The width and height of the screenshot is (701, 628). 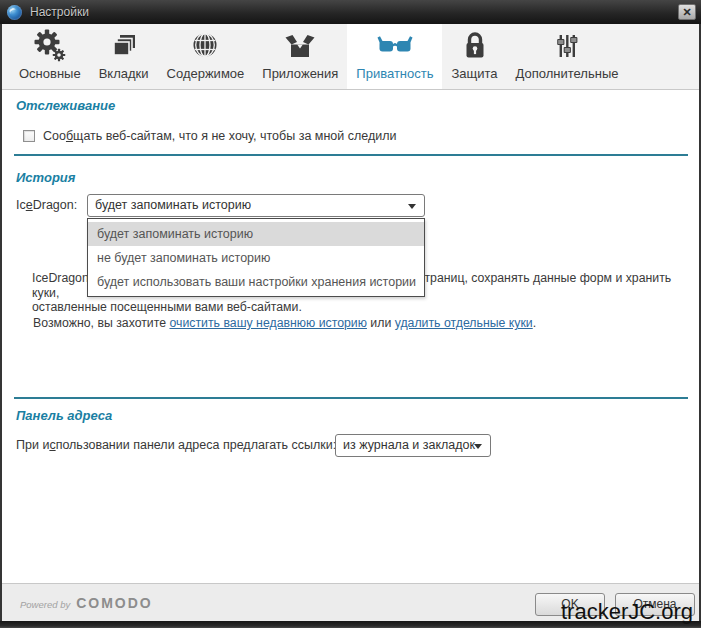 I want to click on clear-recent-history-link: очистить вашу недавнюю историю, so click(x=268, y=323).